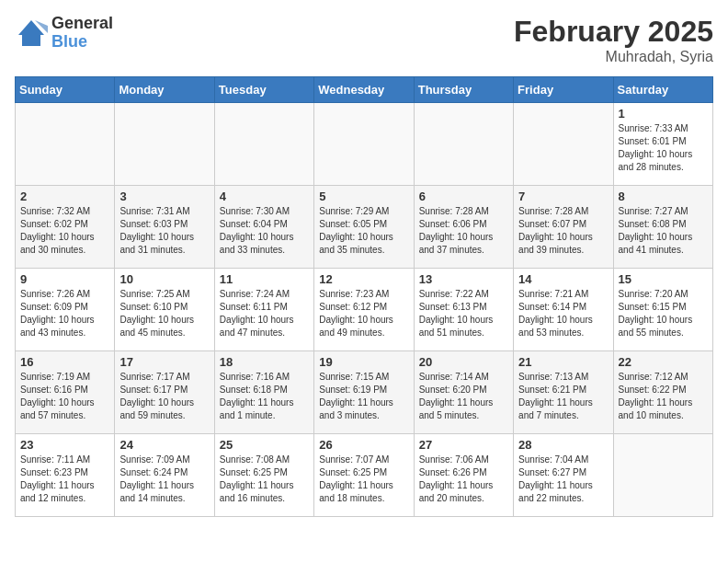  I want to click on logo: General Blue, so click(64, 33).